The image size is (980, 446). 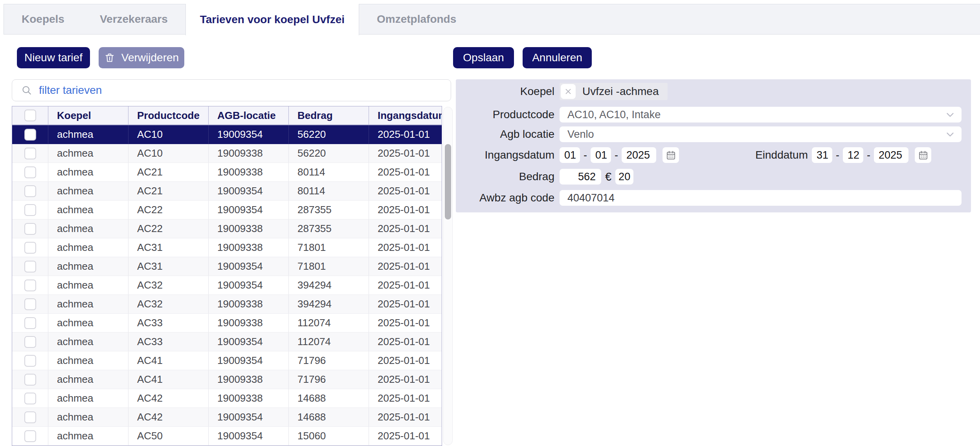 What do you see at coordinates (448, 276) in the screenshot?
I see `table-scrollbar-track` at bounding box center [448, 276].